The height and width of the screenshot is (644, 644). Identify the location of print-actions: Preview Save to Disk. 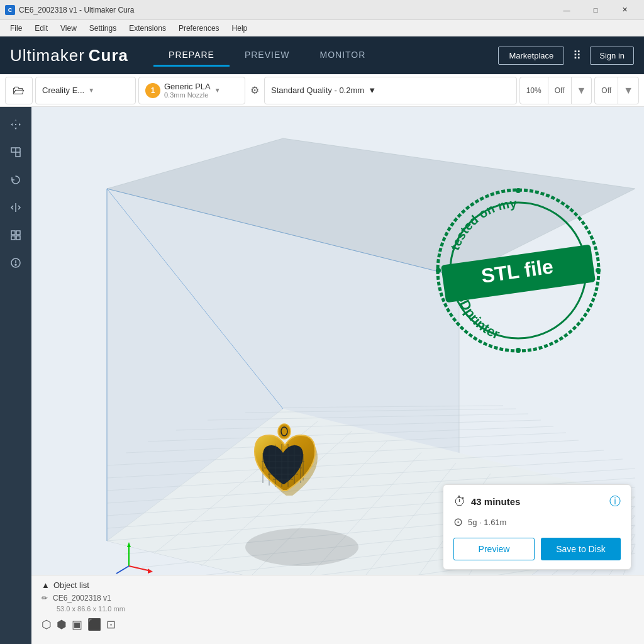
(537, 549).